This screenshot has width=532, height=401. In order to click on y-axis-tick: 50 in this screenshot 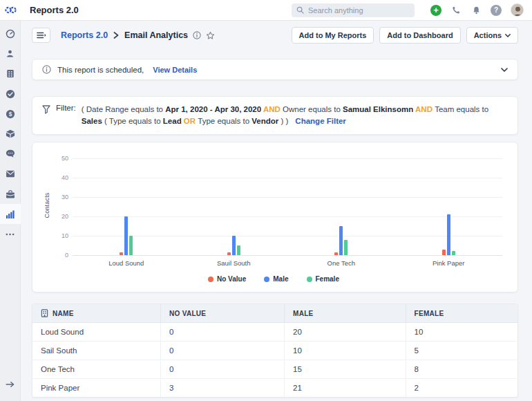, I will do `click(60, 158)`.